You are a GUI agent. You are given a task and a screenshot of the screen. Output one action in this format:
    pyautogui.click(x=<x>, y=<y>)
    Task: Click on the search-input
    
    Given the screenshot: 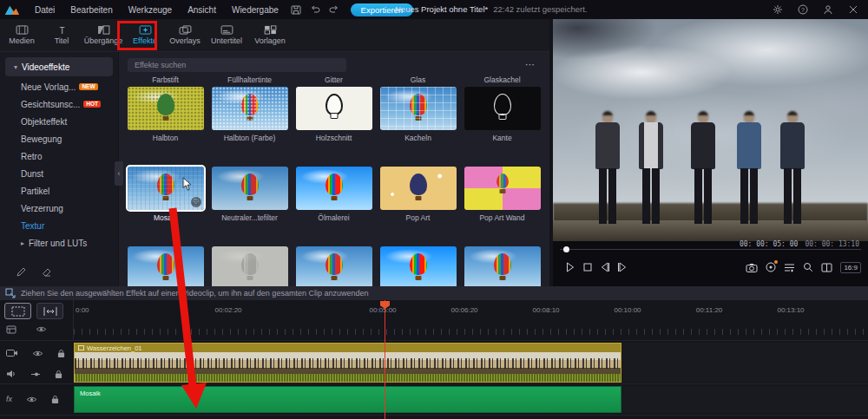 What is the action you would take?
    pyautogui.click(x=237, y=65)
    